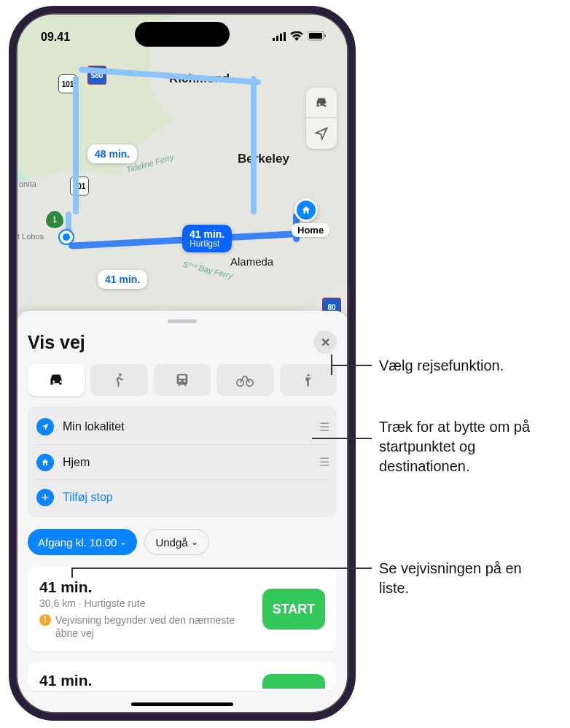  Describe the element at coordinates (119, 380) in the screenshot. I see `mode-walk-button` at that location.